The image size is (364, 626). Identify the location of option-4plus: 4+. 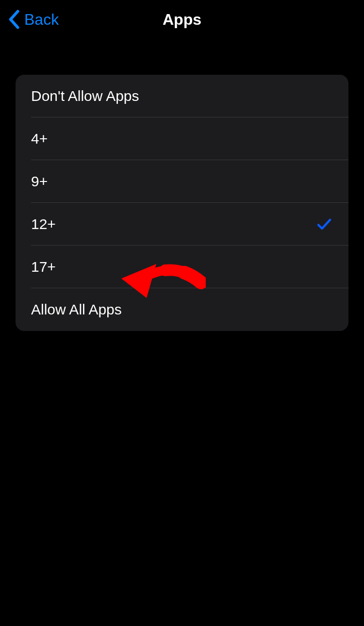
(182, 139).